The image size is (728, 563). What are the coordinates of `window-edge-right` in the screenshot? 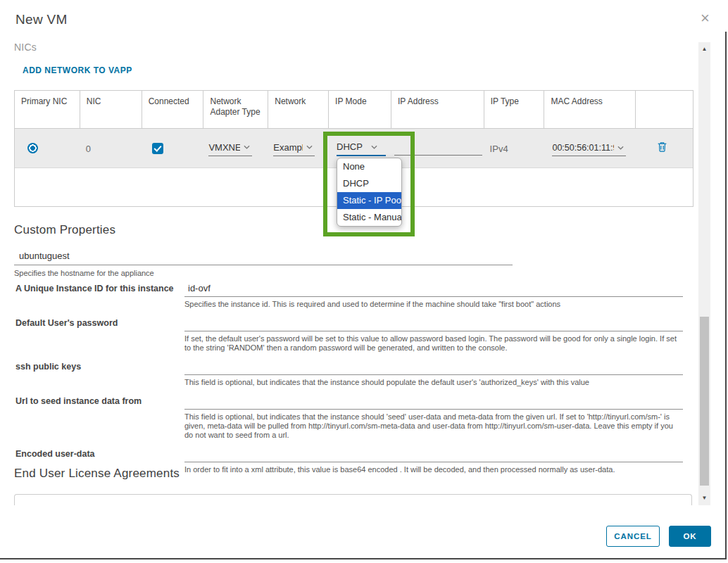 It's located at (726, 295).